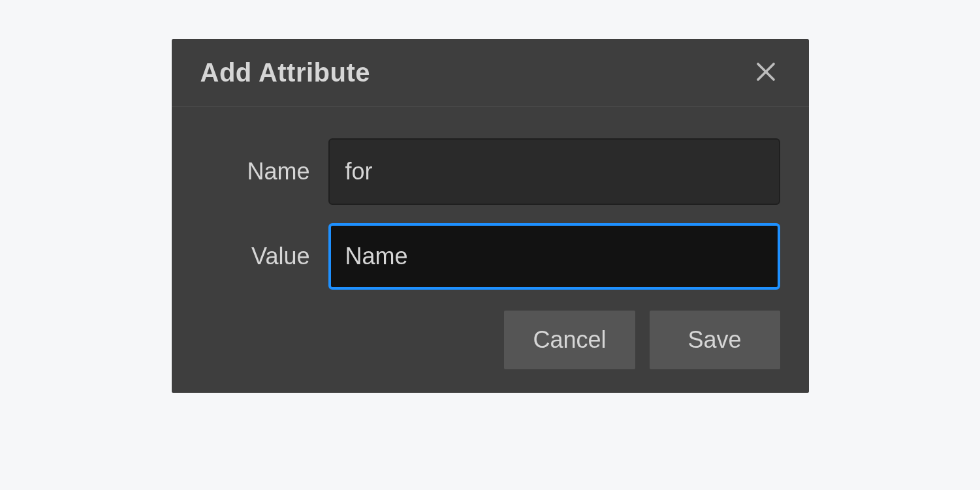  Describe the element at coordinates (286, 73) in the screenshot. I see `dialog-title: Add Attribute` at that location.